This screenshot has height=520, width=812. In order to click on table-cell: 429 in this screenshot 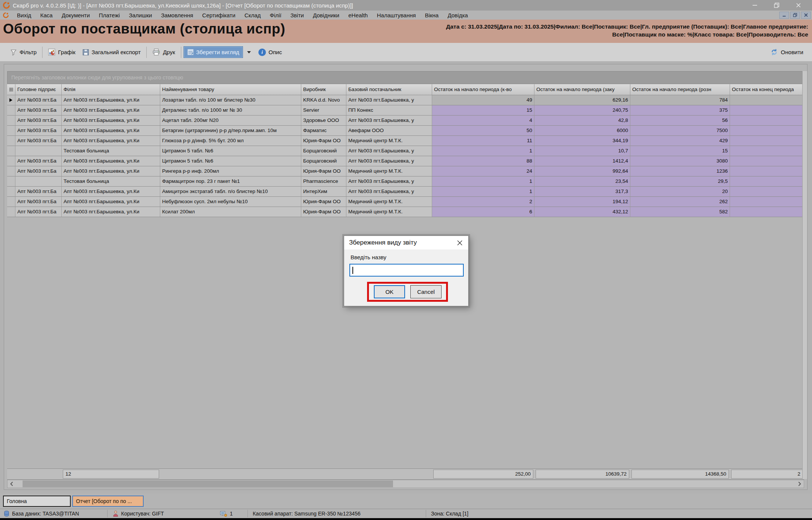, I will do `click(680, 141)`.